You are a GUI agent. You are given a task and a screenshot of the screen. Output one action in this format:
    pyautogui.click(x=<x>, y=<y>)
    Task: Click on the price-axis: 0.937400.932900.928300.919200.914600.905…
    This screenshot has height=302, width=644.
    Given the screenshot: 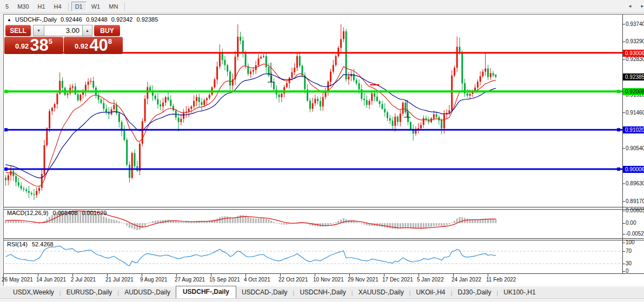 What is the action you would take?
    pyautogui.click(x=634, y=144)
    